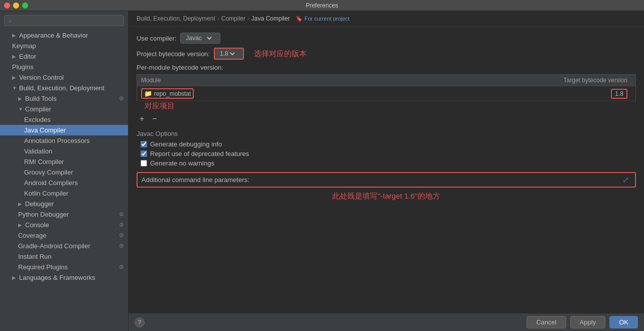  What do you see at coordinates (322, 6) in the screenshot?
I see `window-title: Preferences` at bounding box center [322, 6].